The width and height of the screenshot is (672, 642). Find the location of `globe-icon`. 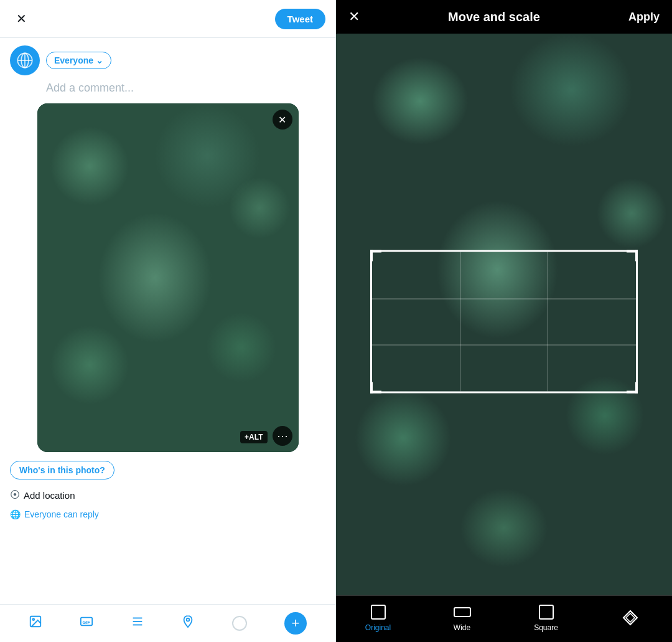

globe-icon is located at coordinates (25, 60).